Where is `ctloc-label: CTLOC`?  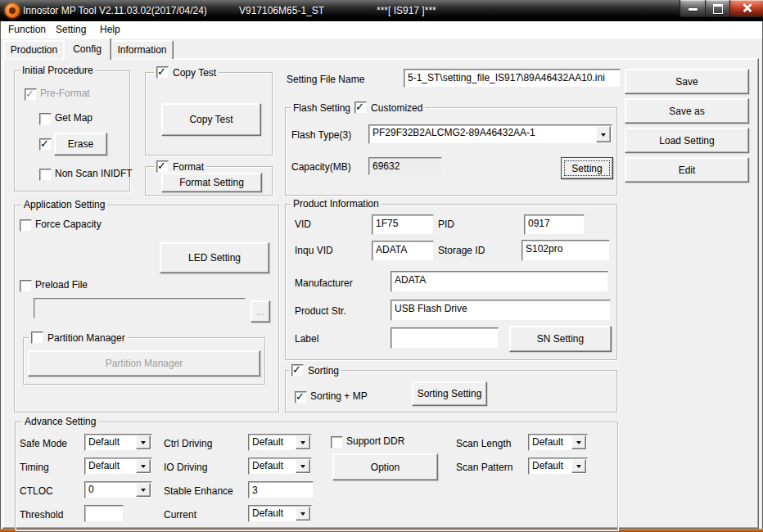 ctloc-label: CTLOC is located at coordinates (36, 491).